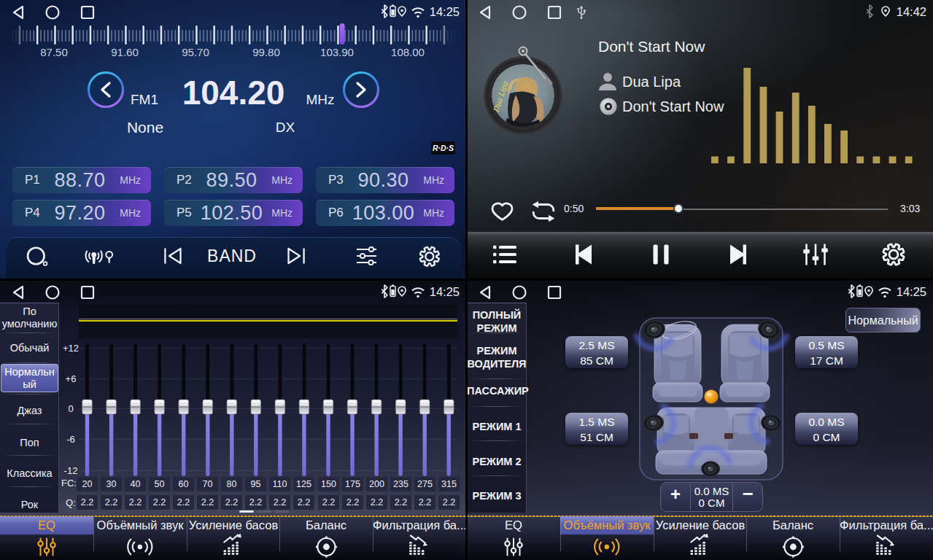 Image resolution: width=933 pixels, height=560 pixels. What do you see at coordinates (232, 256) in the screenshot?
I see `svg-text: BAND` at bounding box center [232, 256].